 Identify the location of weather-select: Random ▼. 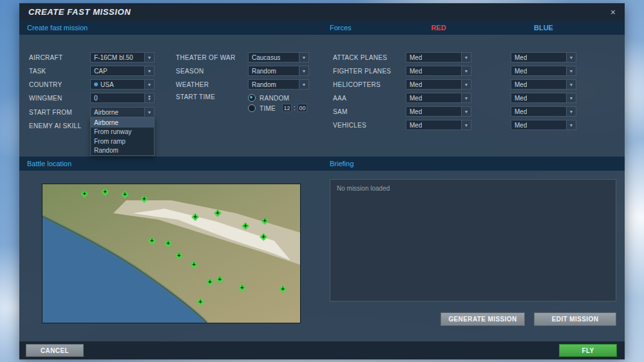
(278, 84).